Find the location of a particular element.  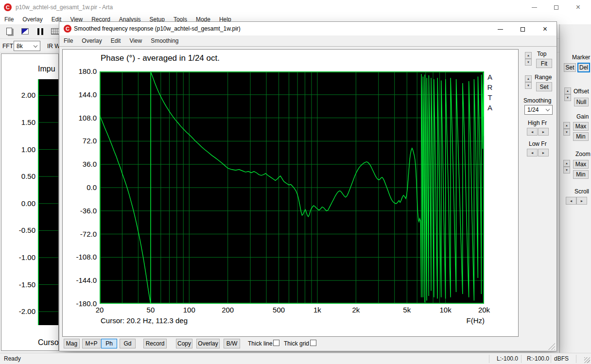

marker-del-button: Del is located at coordinates (584, 68).